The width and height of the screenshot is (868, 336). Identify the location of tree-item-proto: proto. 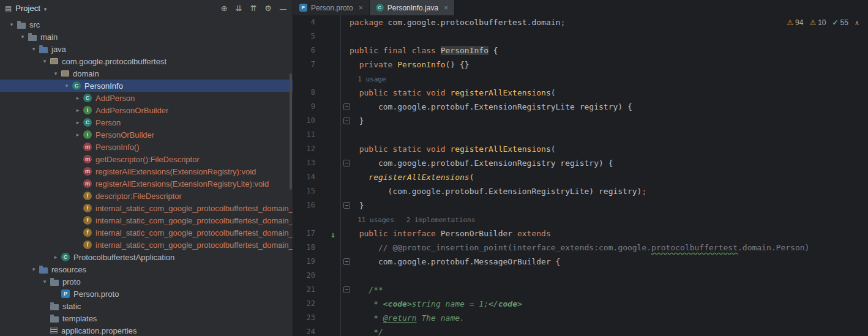
(146, 282).